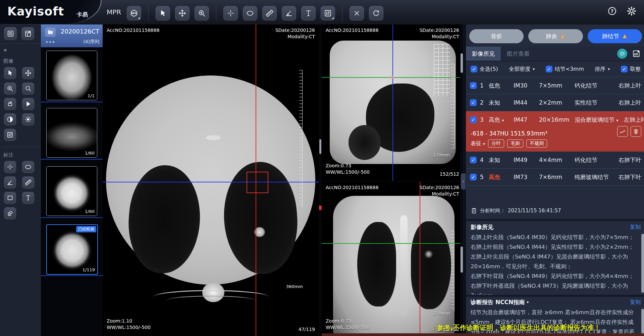 The height and width of the screenshot is (336, 644). Describe the element at coordinates (556, 133) in the screenshot. I see `nodule-hu-volume: -618 - 347HU 1515.93mm³` at that location.